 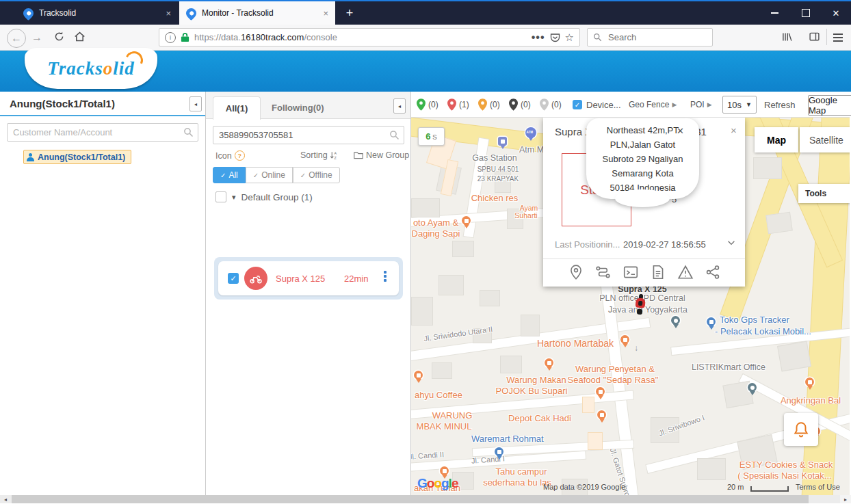 What do you see at coordinates (309, 278) in the screenshot?
I see `device-card: ✓ Supra X 125 22min` at bounding box center [309, 278].